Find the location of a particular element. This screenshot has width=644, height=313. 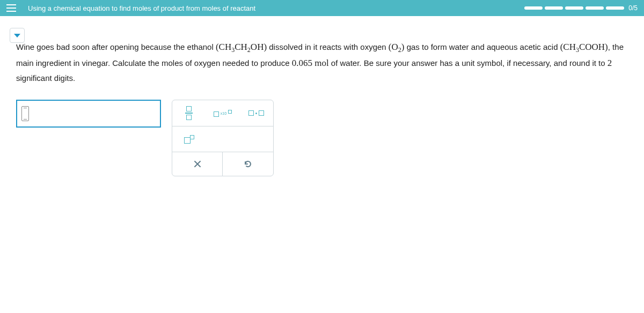

menu-icon is located at coordinates (13, 8).